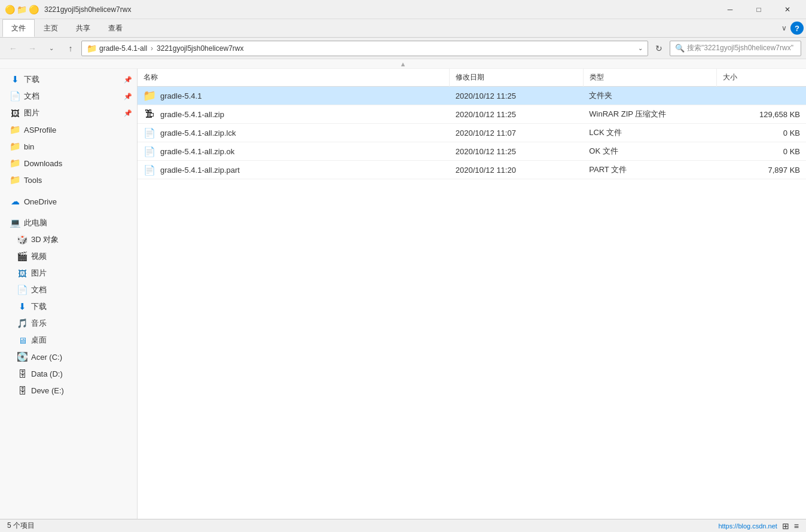 This screenshot has width=806, height=532. I want to click on sidebar-item-label: Tools, so click(33, 181).